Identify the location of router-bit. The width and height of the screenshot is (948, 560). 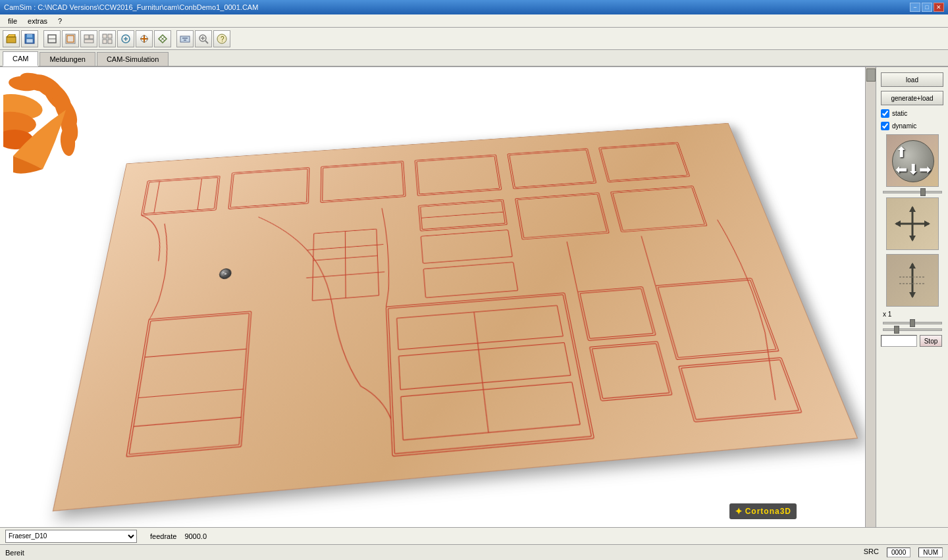
(225, 274).